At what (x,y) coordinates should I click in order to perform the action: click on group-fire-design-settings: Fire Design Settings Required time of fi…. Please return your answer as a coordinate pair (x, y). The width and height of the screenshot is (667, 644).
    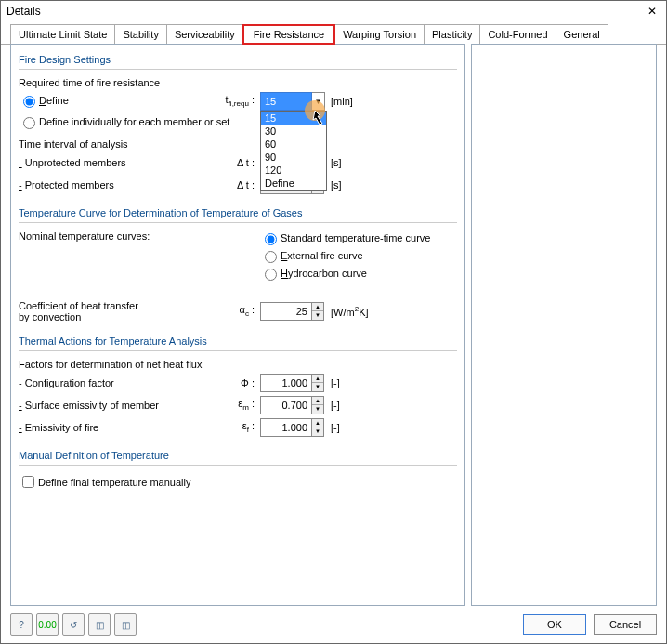
    Looking at the image, I should click on (238, 125).